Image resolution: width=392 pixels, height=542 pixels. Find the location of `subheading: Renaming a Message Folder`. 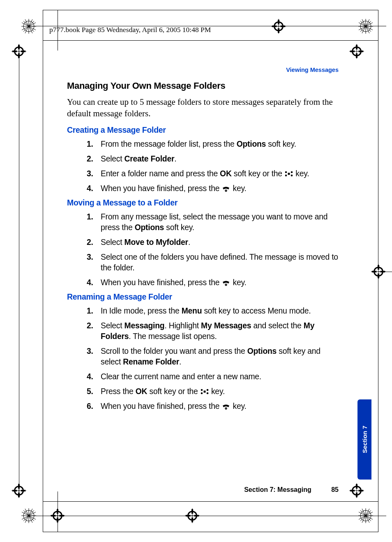

subheading: Renaming a Message Folder is located at coordinates (203, 297).